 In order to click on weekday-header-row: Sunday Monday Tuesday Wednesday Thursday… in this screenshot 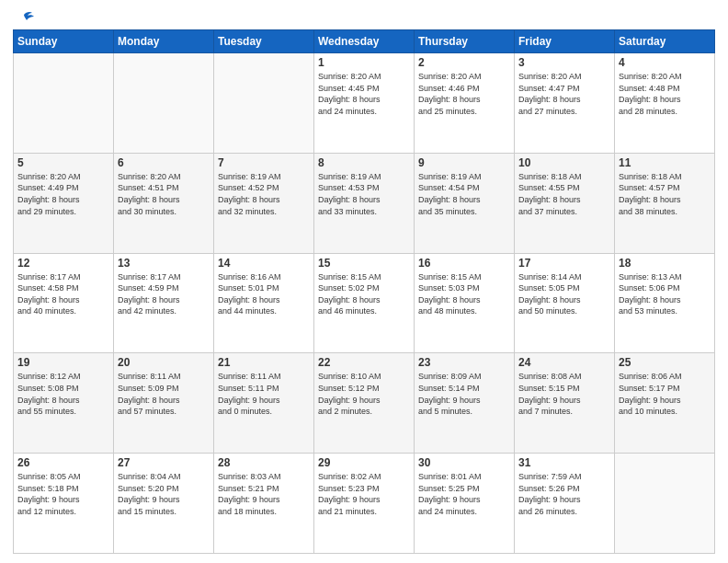, I will do `click(364, 42)`.